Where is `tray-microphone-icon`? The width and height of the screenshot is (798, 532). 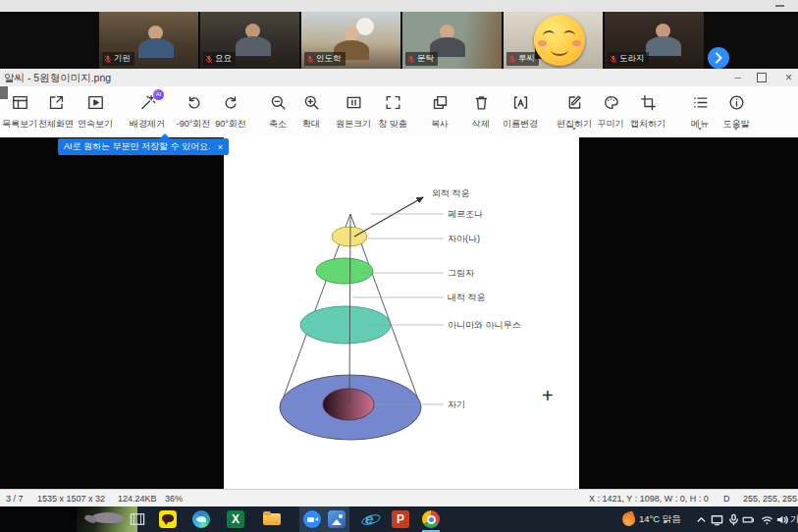
tray-microphone-icon is located at coordinates (734, 519).